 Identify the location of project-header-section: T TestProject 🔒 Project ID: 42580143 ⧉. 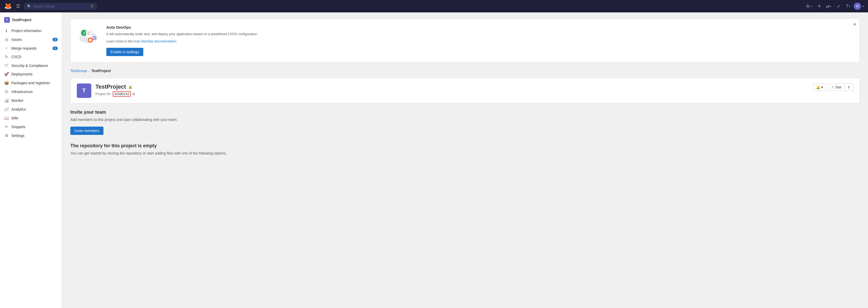
(465, 91).